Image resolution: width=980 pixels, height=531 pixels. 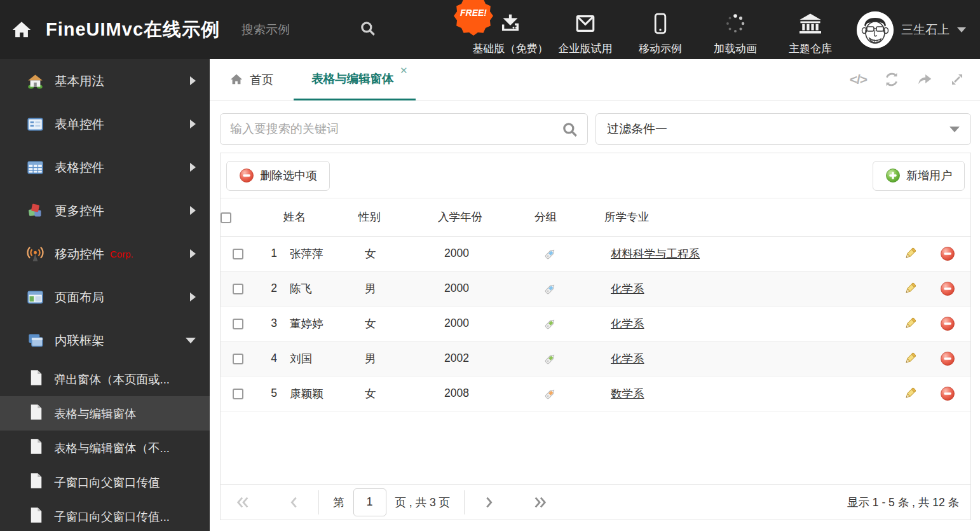 What do you see at coordinates (269, 393) in the screenshot?
I see `row-index: 5` at bounding box center [269, 393].